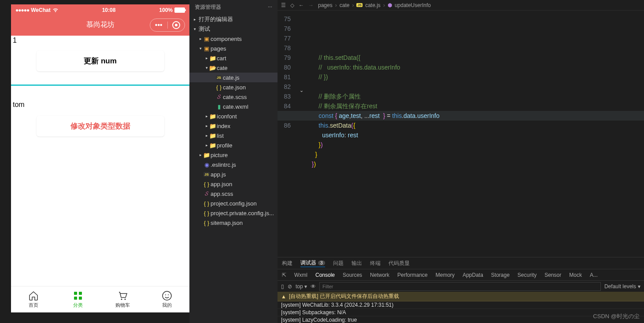 The width and height of the screenshot is (644, 323). Describe the element at coordinates (233, 116) in the screenshot. I see `tree-item-iconfont: ▸📁iconfont` at that location.